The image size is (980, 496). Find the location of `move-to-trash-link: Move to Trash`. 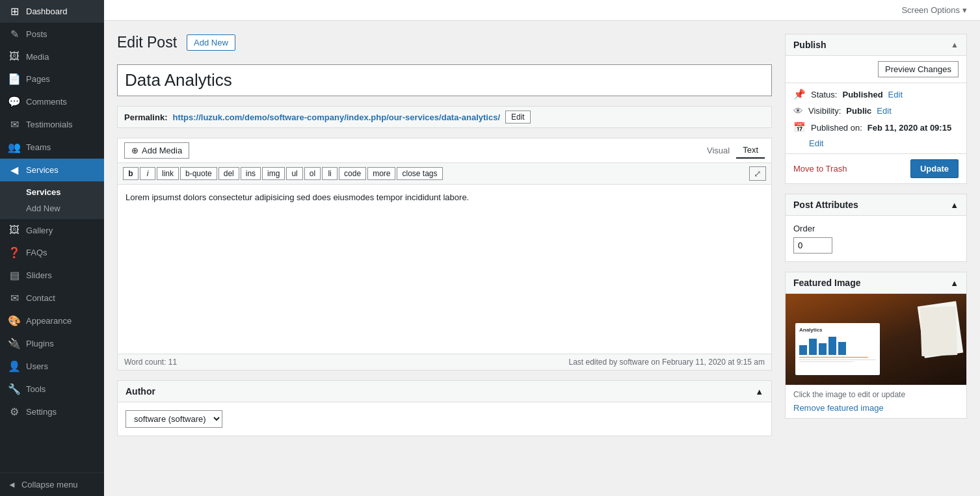

move-to-trash-link: Move to Trash is located at coordinates (820, 169).